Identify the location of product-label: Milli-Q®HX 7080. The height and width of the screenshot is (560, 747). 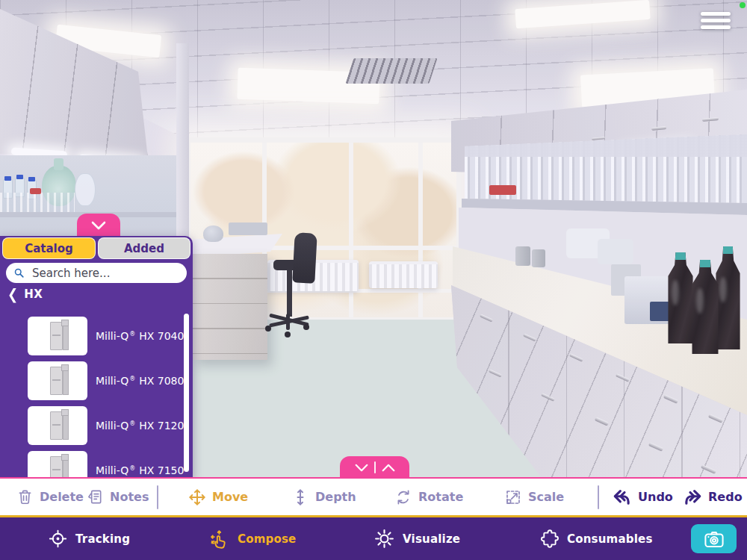
(140, 381).